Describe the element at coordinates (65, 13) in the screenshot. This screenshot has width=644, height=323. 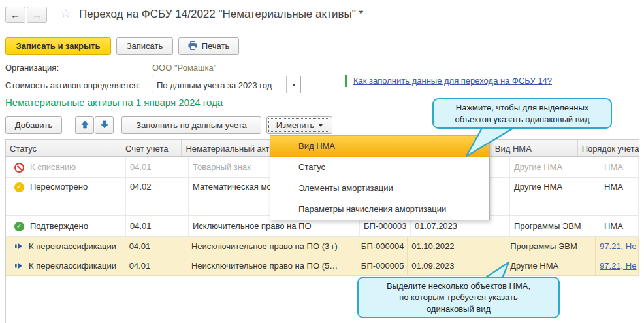
I see `favorite-star-icon: ☆` at that location.